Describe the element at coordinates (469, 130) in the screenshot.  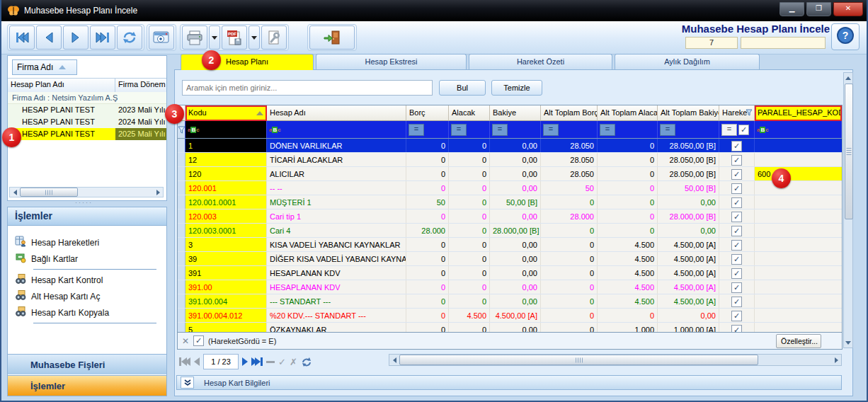
I see `filter-cell-alacak: =` at that location.